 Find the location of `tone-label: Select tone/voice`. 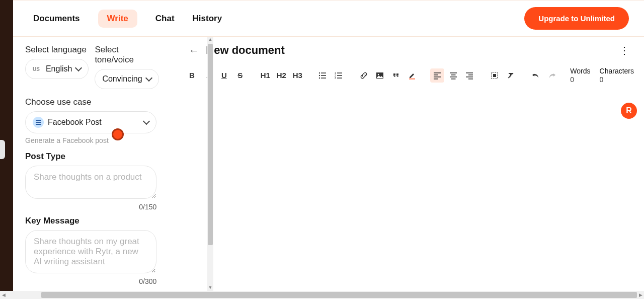

tone-label: Select tone/voice is located at coordinates (127, 55).